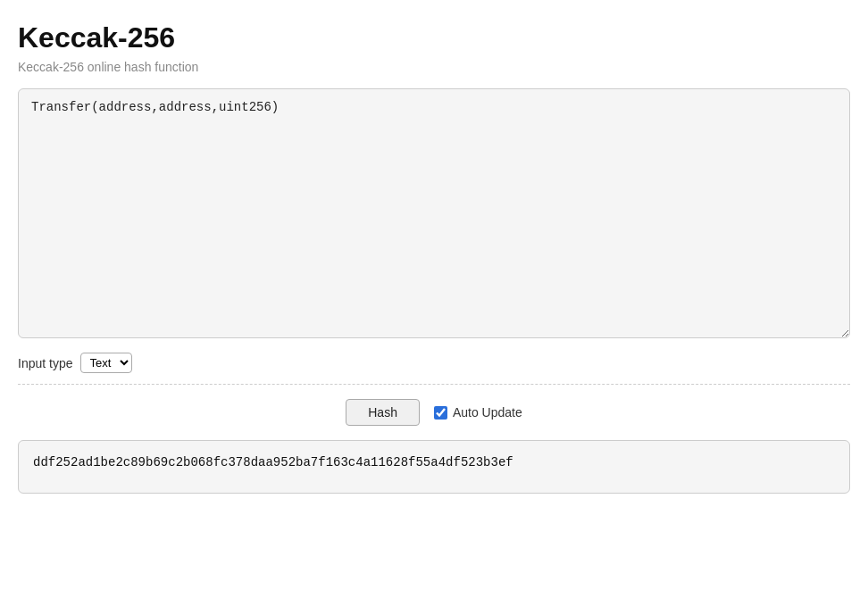 Image resolution: width=868 pixels, height=590 pixels. I want to click on auto-update-text: Auto Update, so click(488, 412).